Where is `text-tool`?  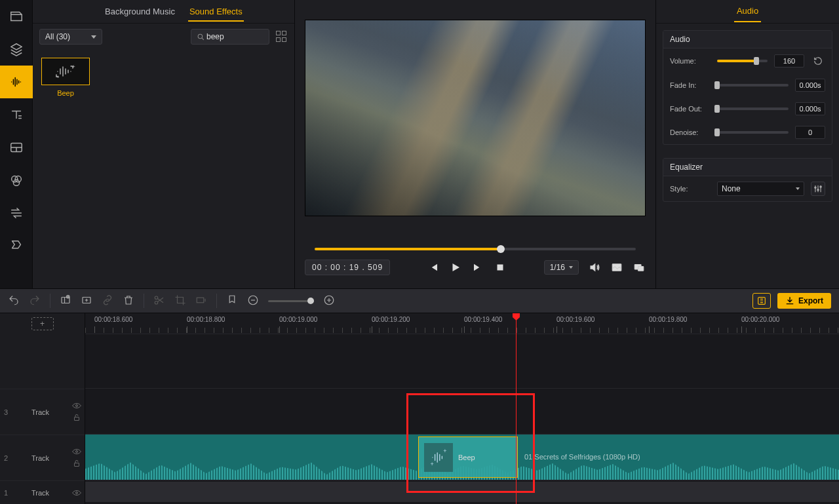 text-tool is located at coordinates (16, 115).